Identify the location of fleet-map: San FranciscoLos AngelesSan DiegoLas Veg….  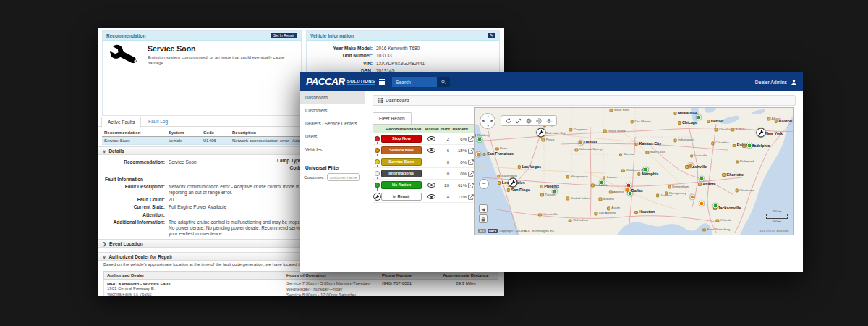
(634, 171).